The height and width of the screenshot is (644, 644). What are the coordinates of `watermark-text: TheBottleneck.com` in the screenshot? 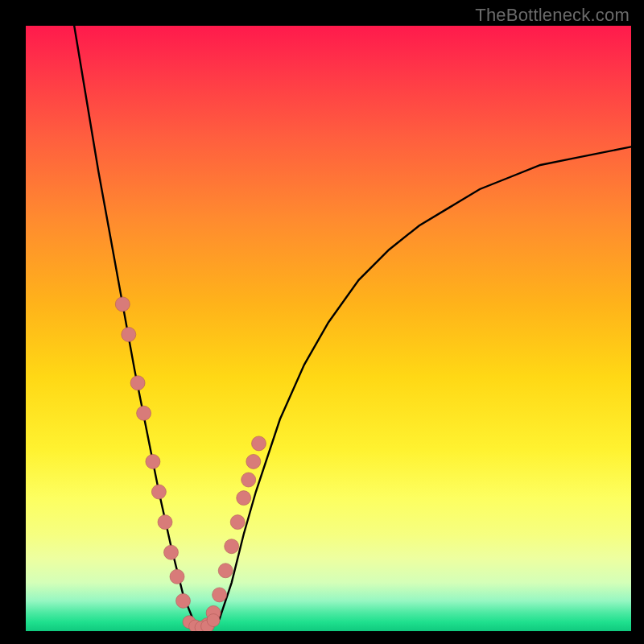 It's located at (552, 15).